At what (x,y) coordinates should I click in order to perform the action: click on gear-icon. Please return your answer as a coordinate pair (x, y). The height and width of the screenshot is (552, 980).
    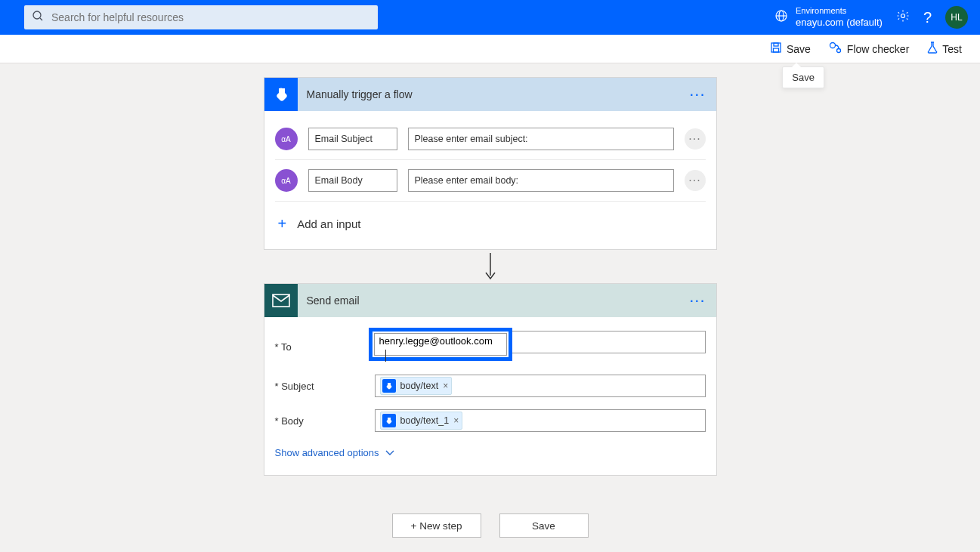
    Looking at the image, I should click on (903, 17).